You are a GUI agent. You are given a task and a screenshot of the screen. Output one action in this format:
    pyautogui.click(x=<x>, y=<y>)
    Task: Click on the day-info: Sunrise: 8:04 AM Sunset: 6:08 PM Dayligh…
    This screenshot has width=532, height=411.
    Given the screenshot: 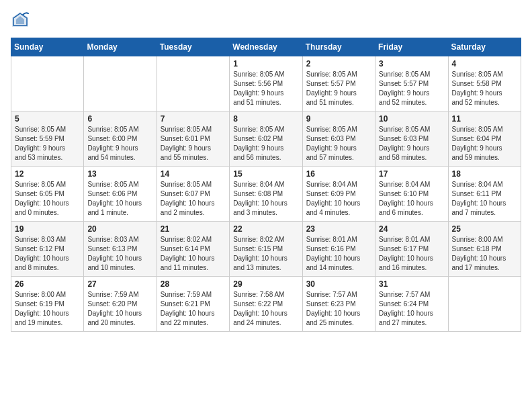 What is the action you would take?
    pyautogui.click(x=266, y=199)
    